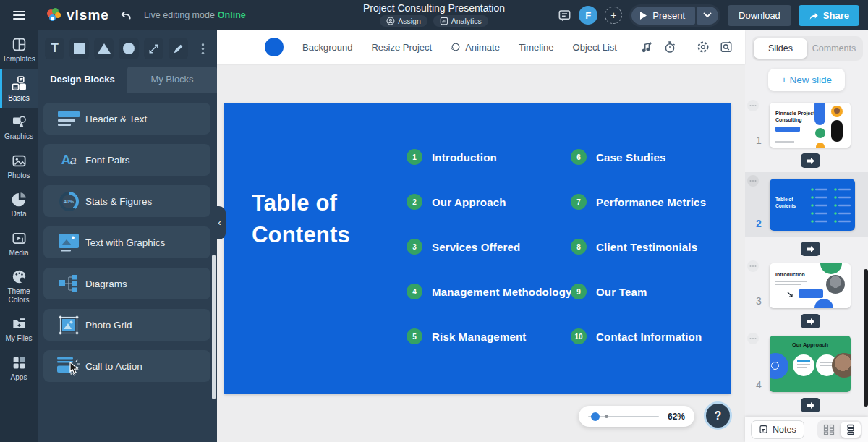 This screenshot has height=442, width=868. Describe the element at coordinates (836, 16) in the screenshot. I see `share-label: Share` at that location.